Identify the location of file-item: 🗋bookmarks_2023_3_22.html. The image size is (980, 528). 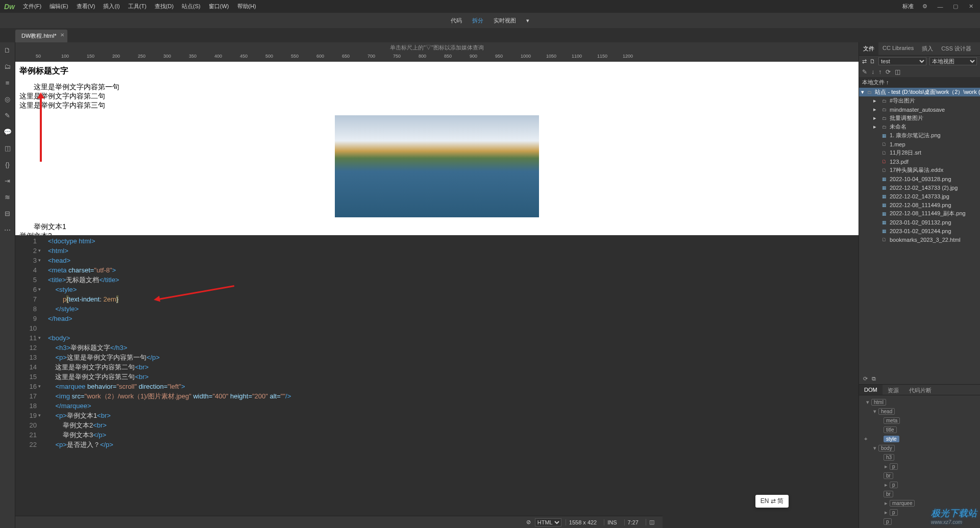
(920, 240).